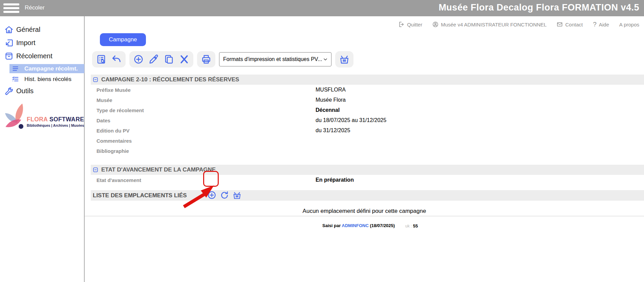  I want to click on logo-name-software: SOFTWARE, so click(67, 119).